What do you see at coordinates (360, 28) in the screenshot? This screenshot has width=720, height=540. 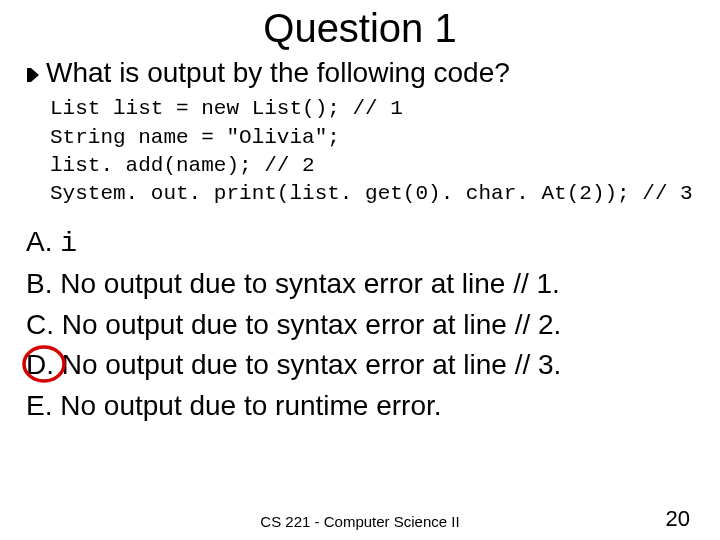 I see `slide-title: Question 1` at bounding box center [360, 28].